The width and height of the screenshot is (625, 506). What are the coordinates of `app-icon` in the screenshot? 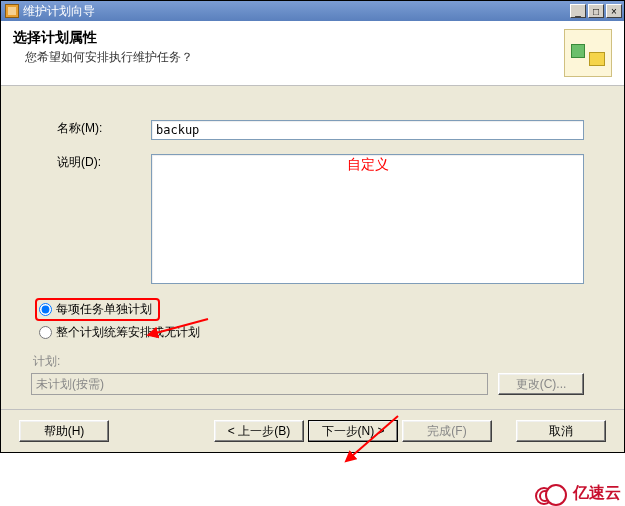 It's located at (12, 11).